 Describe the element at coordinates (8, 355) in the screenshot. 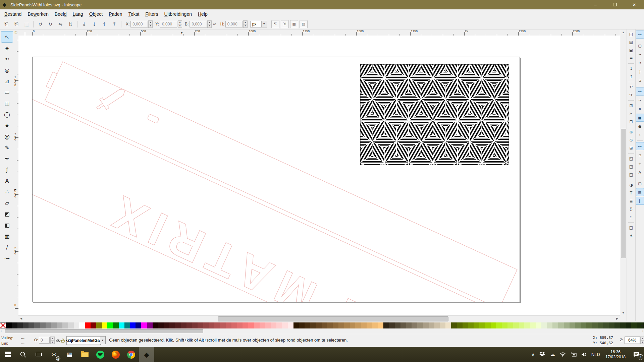

I see `taskbar-start-icon` at that location.